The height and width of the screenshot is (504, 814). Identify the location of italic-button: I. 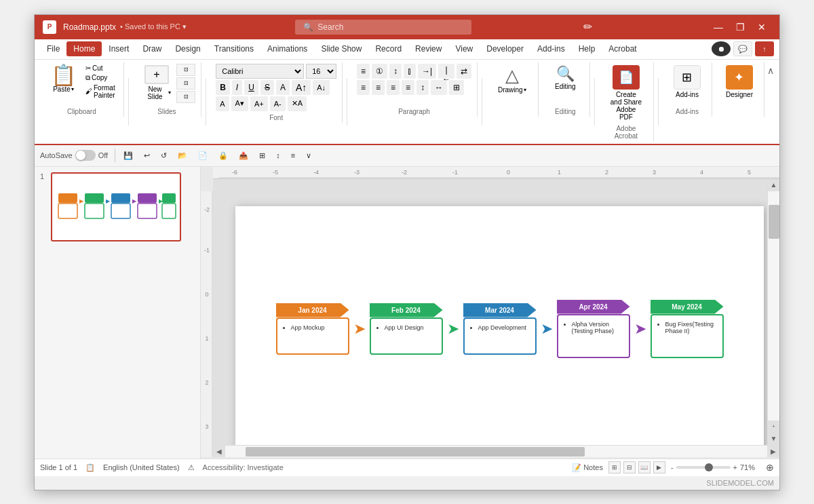
(237, 88).